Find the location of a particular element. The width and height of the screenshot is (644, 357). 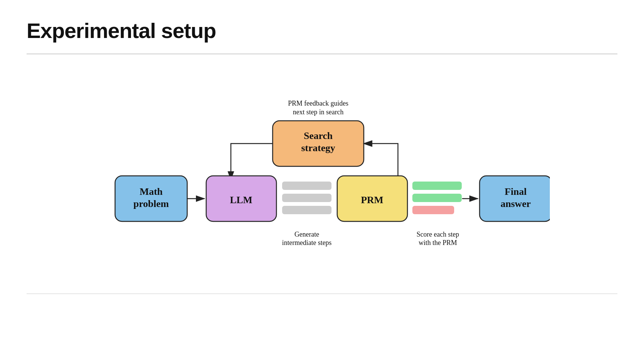

search-strategy-label-line1: Search is located at coordinates (318, 136).